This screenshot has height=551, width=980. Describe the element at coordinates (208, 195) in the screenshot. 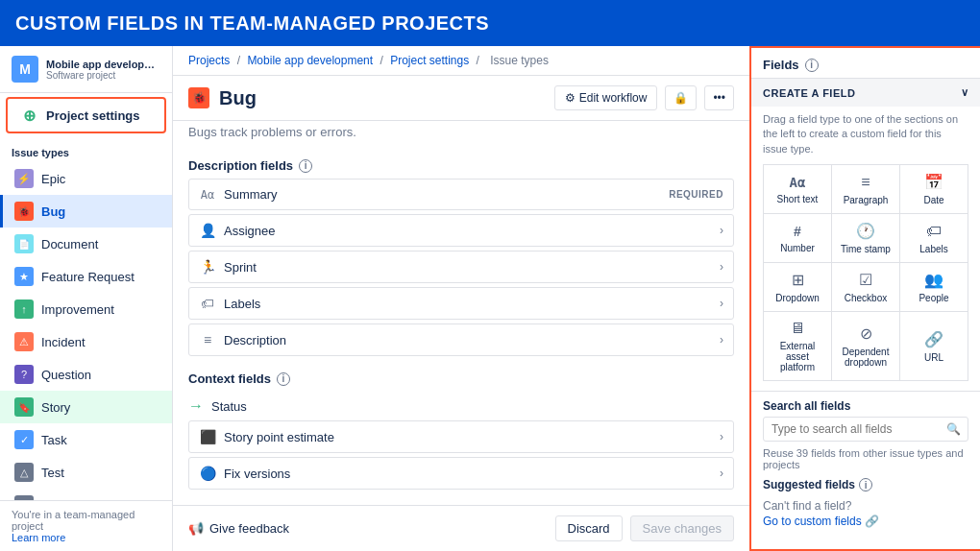

I see `summary-field-icon: Aα` at that location.